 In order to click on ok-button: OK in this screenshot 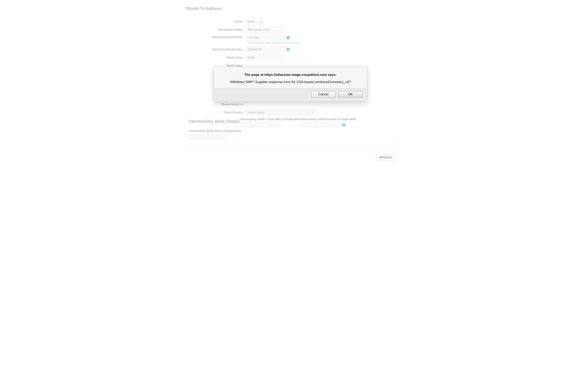, I will do `click(350, 94)`.